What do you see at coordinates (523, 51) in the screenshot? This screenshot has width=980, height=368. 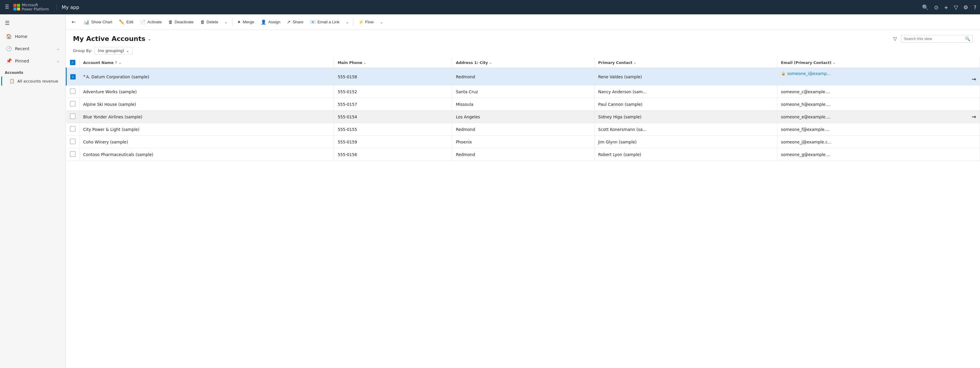 I see `group-by-bar: Group By: (no grouping) ⌄` at bounding box center [523, 51].